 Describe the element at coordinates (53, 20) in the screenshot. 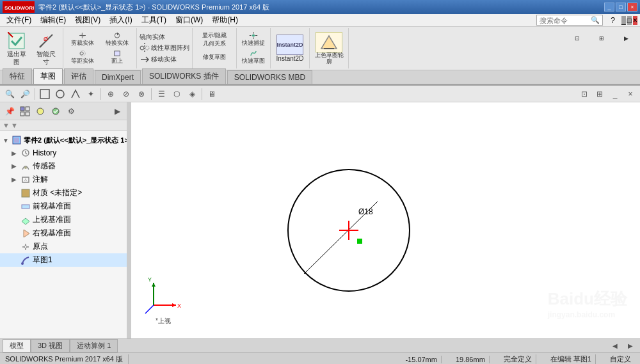

I see `menu-edit: 编辑(E)` at that location.